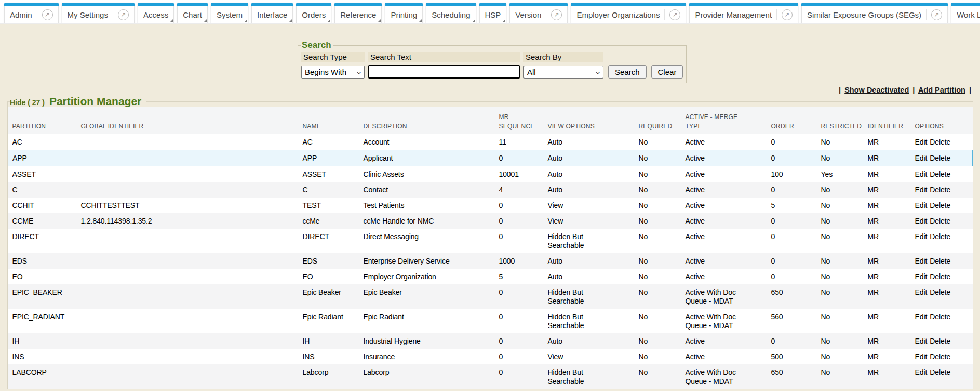  I want to click on search-panel: Search Search Type Search Text Search By…, so click(492, 61).